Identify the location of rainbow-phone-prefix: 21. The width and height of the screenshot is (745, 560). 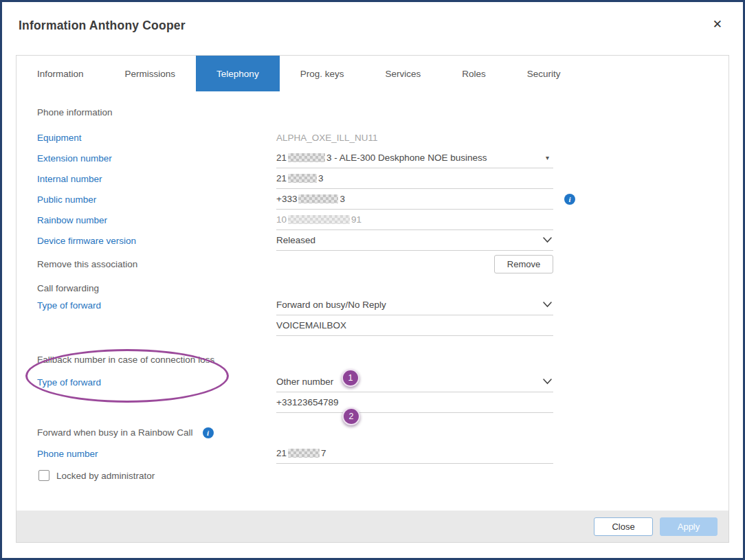
(282, 453).